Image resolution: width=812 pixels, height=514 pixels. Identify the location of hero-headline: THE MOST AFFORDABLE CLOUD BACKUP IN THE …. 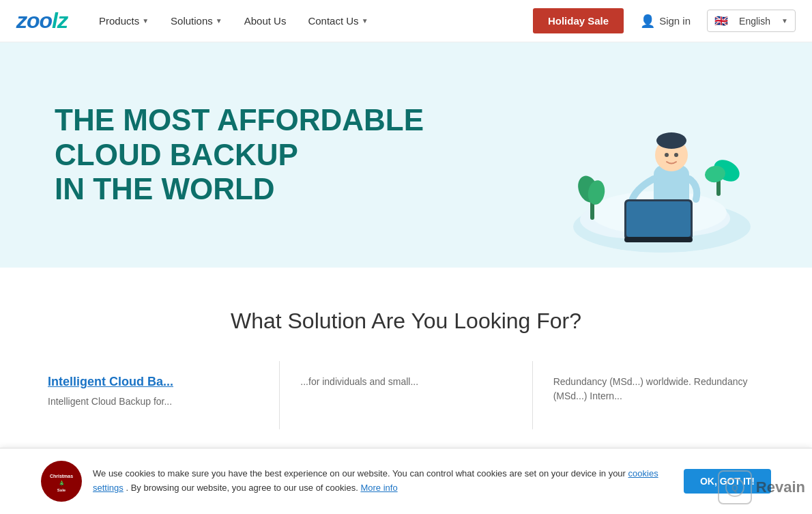
(239, 155).